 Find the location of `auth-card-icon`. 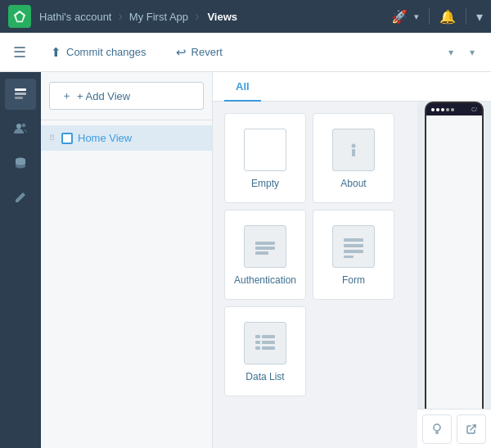

auth-card-icon is located at coordinates (265, 247).